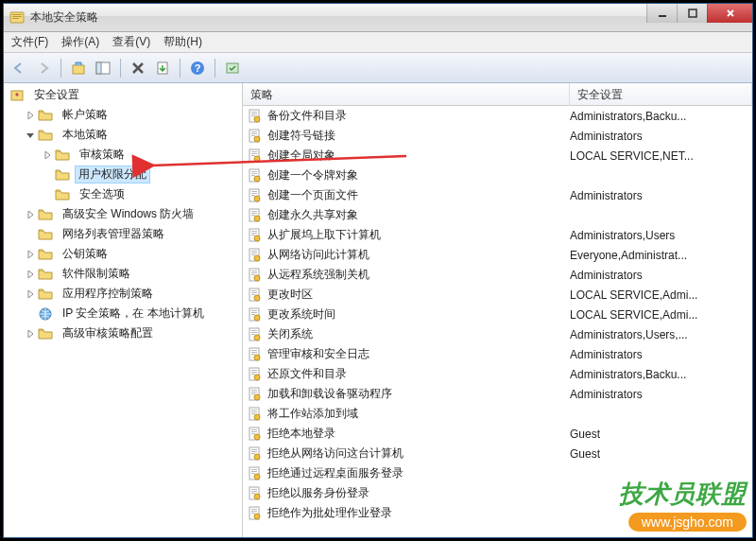 This screenshot has height=541, width=756. I want to click on policy-row: 备份文件和目录Administrators,Backu..., so click(497, 115).